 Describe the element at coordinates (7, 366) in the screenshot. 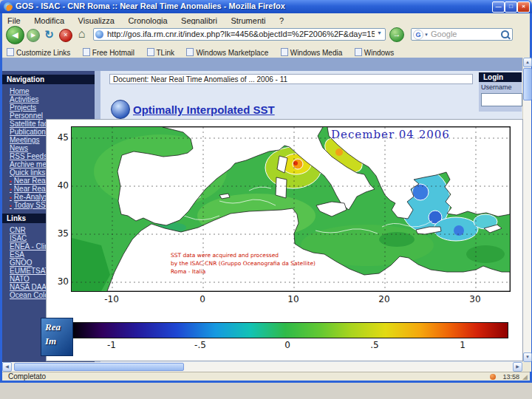

I see `scroll-left-icon: ◀` at that location.